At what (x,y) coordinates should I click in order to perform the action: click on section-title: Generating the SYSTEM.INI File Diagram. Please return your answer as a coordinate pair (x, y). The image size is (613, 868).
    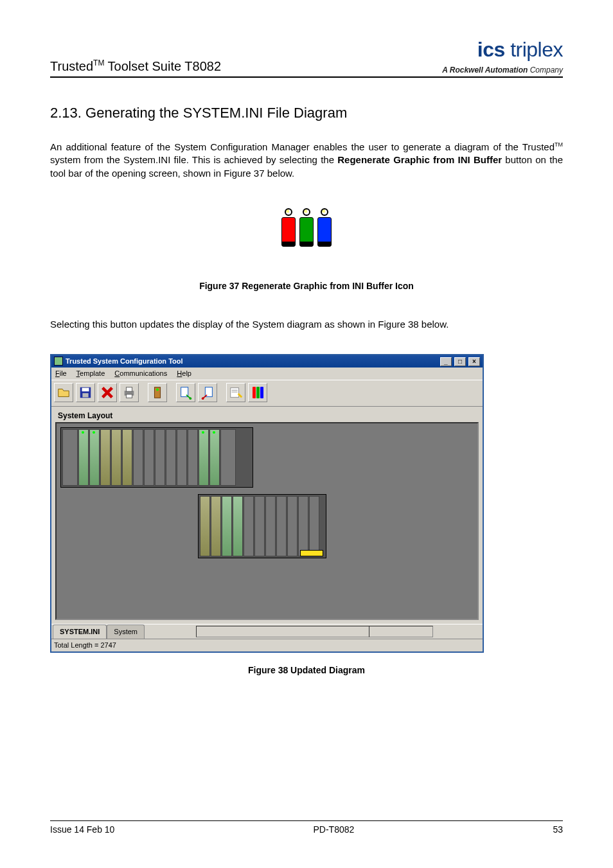
    Looking at the image, I should click on (216, 113).